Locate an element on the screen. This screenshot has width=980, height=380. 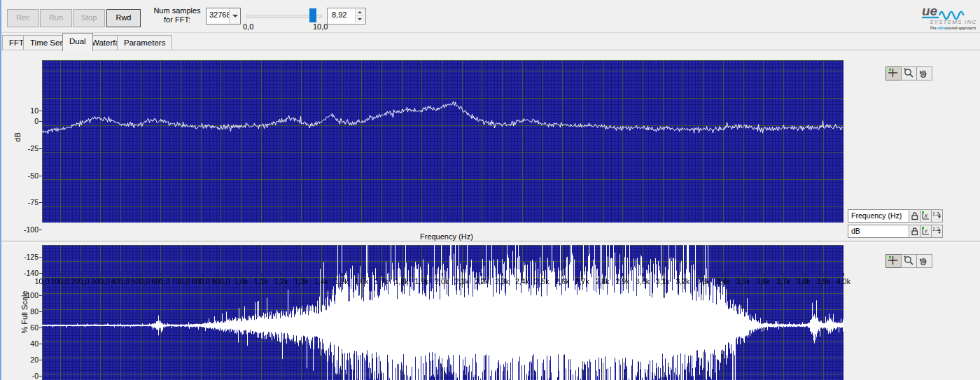
spin-down-button is located at coordinates (360, 20).